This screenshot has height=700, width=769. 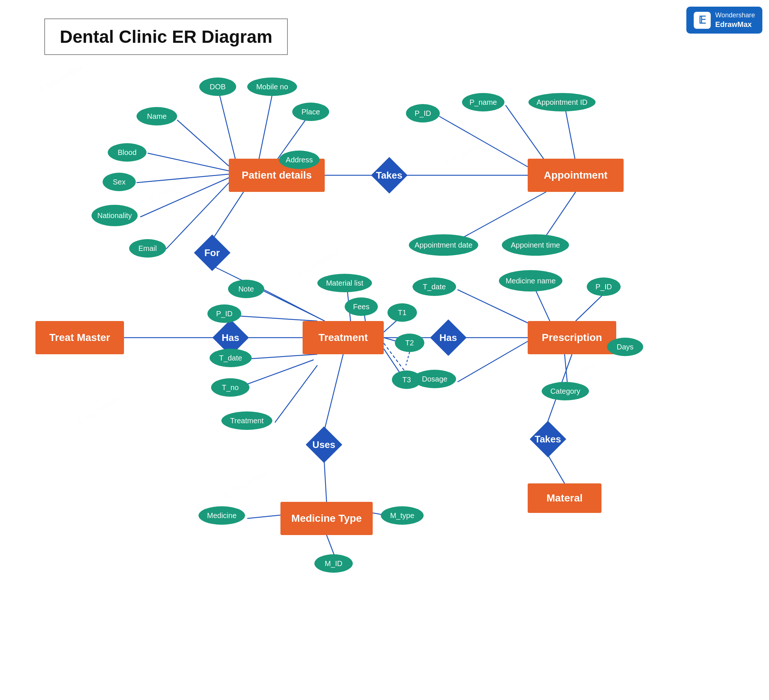 What do you see at coordinates (333, 563) in the screenshot?
I see `attr-mid: M_ID` at bounding box center [333, 563].